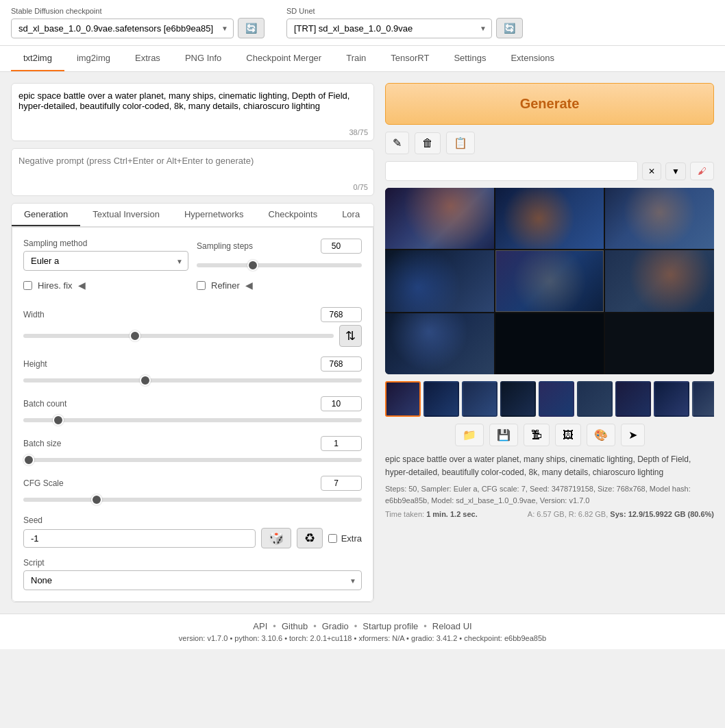 Image resolution: width=725 pixels, height=728 pixels. I want to click on footer-github-link: Github, so click(295, 627).